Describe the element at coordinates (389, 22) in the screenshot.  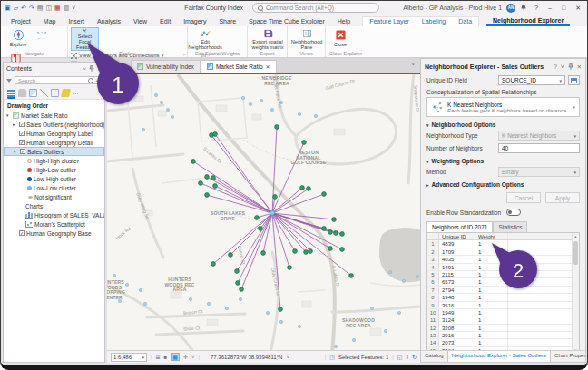
I see `ribbon-tab-feature-layer: Feature Layer` at that location.